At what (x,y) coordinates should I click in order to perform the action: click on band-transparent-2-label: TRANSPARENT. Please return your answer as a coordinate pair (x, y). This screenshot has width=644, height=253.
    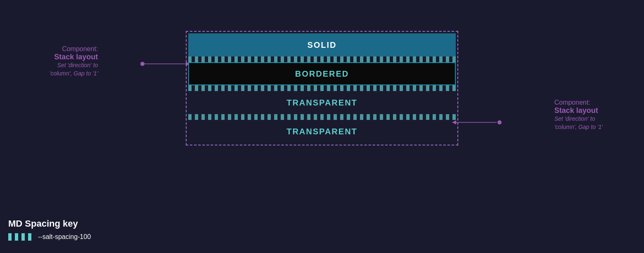
    Looking at the image, I should click on (322, 132).